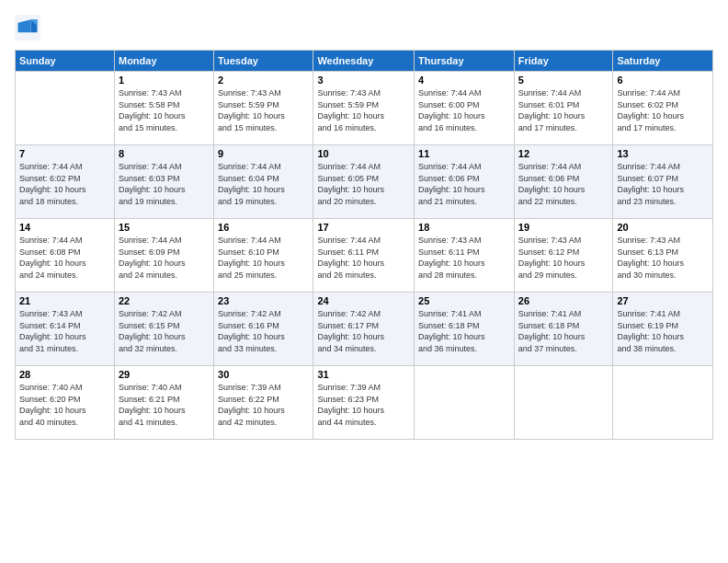 The image size is (728, 563). Describe the element at coordinates (263, 154) in the screenshot. I see `day-number: 9` at that location.